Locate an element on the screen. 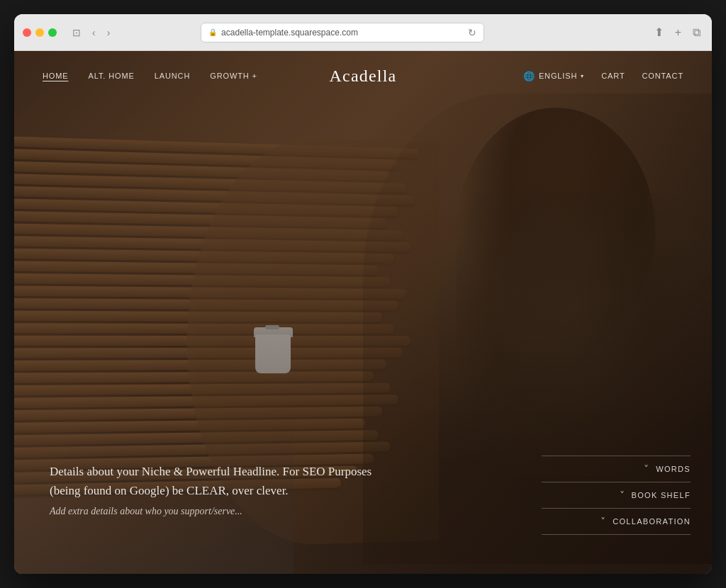  site-logo: Acadella is located at coordinates (363, 77).